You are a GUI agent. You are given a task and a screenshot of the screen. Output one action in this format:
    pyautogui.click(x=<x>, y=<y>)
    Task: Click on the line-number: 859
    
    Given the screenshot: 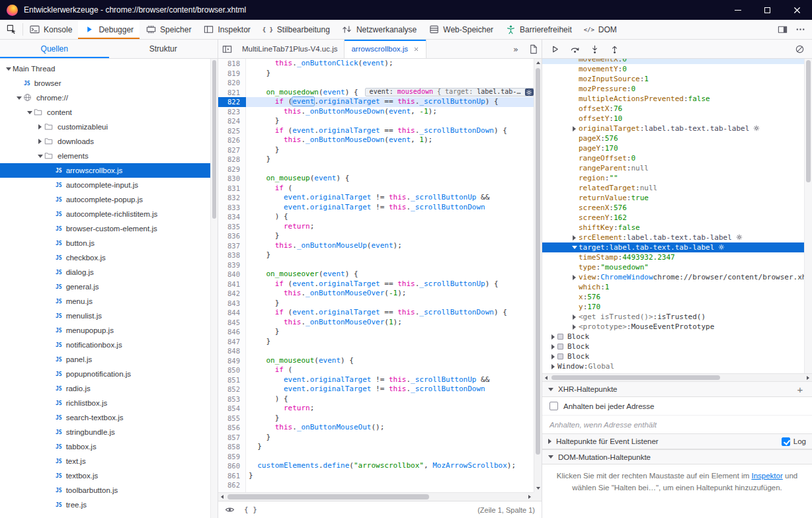 What is the action you would take?
    pyautogui.click(x=232, y=457)
    